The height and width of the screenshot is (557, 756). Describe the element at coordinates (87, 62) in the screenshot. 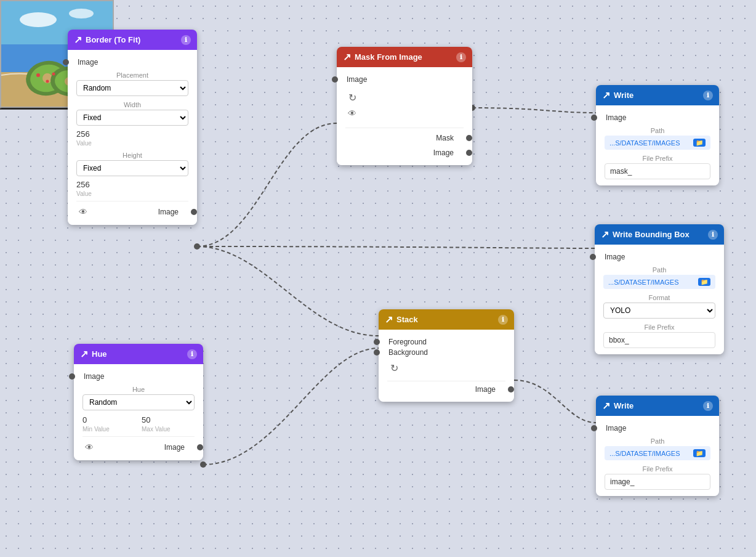

I see `border-input-label: Image` at that location.